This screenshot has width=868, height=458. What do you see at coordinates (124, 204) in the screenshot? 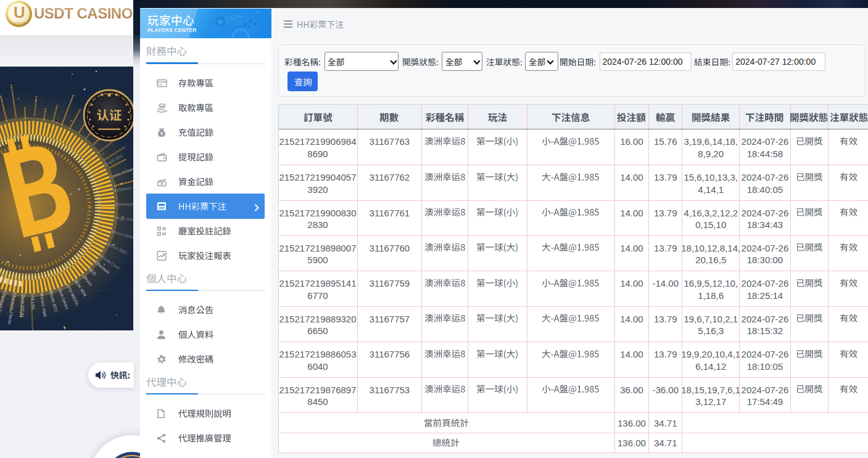
I see `svg-text: EthereumC` at bounding box center [124, 204].